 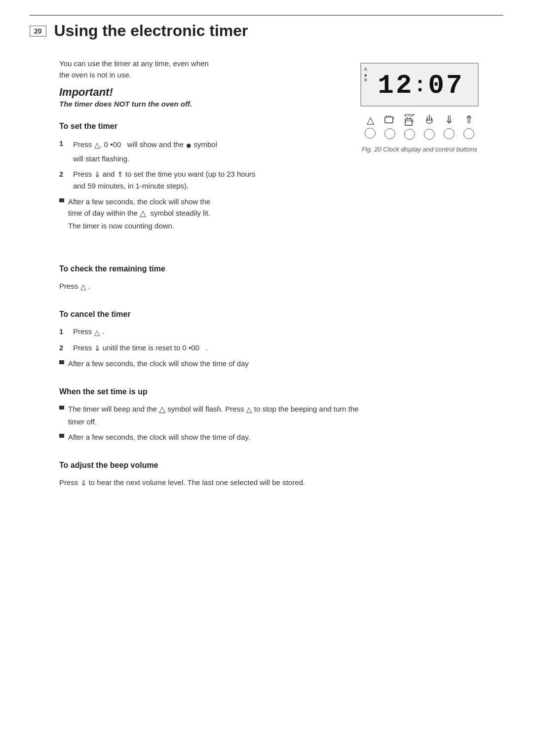 I want to click on when-up-bullet-1-text: The timer will beep and the △ symbol wil…, so click(x=213, y=416).